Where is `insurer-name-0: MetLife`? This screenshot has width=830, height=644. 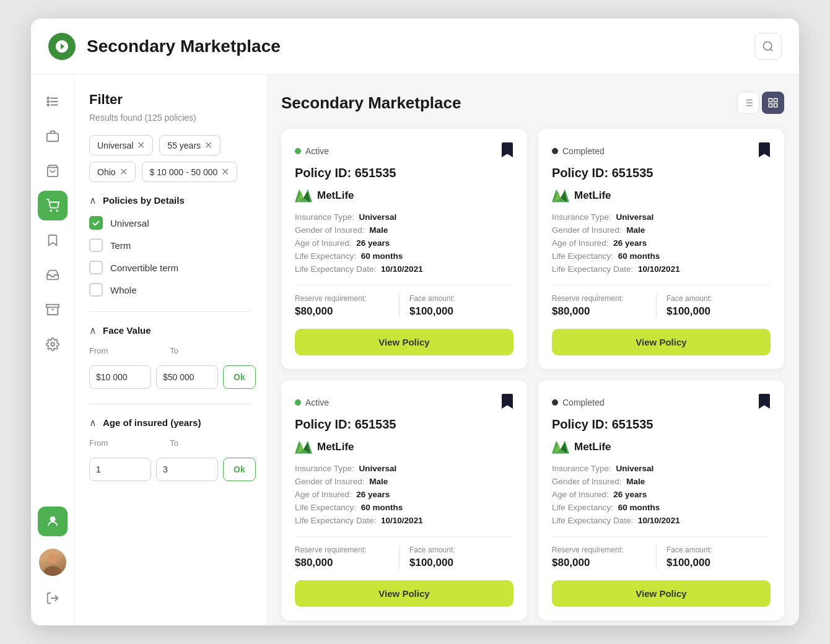 insurer-name-0: MetLife is located at coordinates (336, 196).